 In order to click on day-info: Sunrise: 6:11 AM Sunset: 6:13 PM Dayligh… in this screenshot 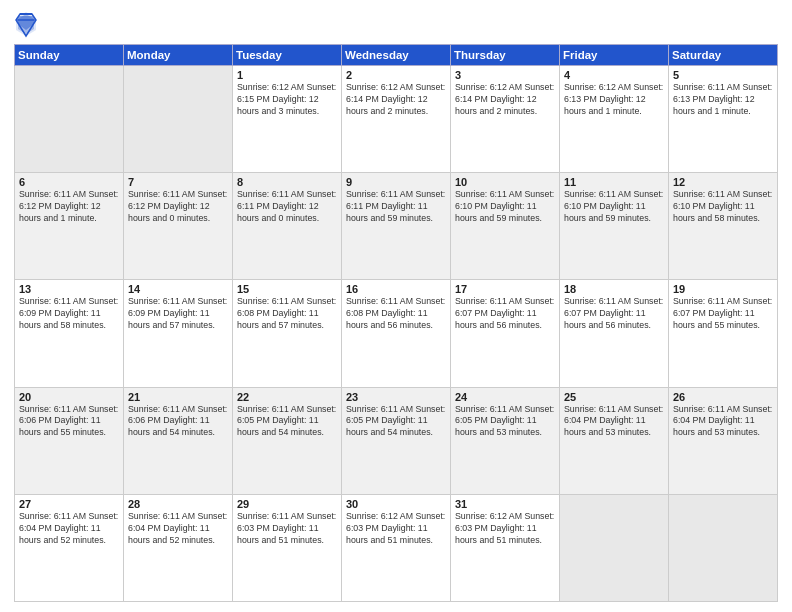, I will do `click(723, 100)`.